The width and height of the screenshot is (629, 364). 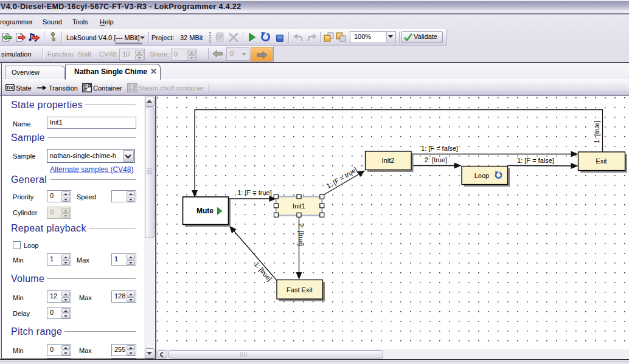 I want to click on svg-text: Init2, so click(x=388, y=160).